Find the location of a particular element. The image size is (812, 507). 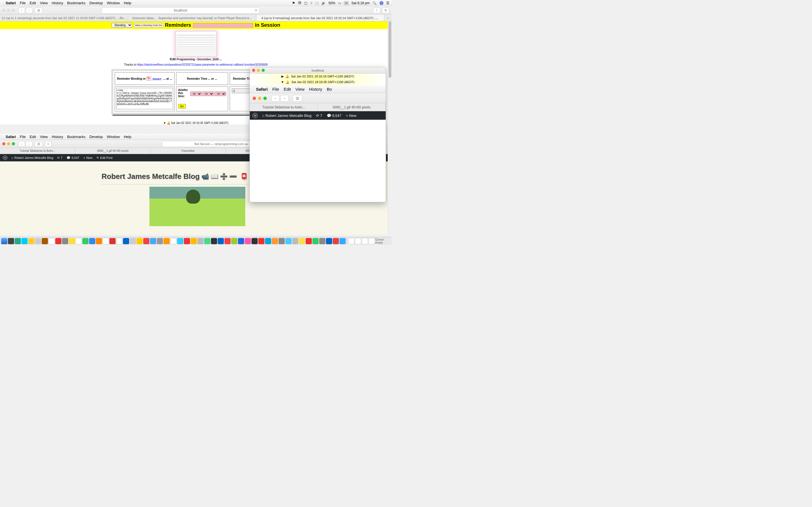

menu-help: Help is located at coordinates (128, 3).